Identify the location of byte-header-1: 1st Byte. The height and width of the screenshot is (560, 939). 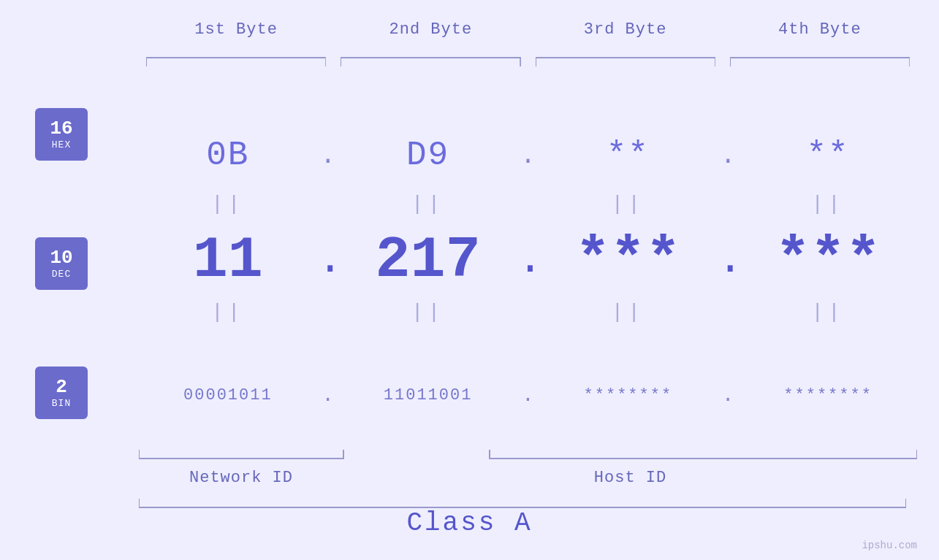
(236, 29).